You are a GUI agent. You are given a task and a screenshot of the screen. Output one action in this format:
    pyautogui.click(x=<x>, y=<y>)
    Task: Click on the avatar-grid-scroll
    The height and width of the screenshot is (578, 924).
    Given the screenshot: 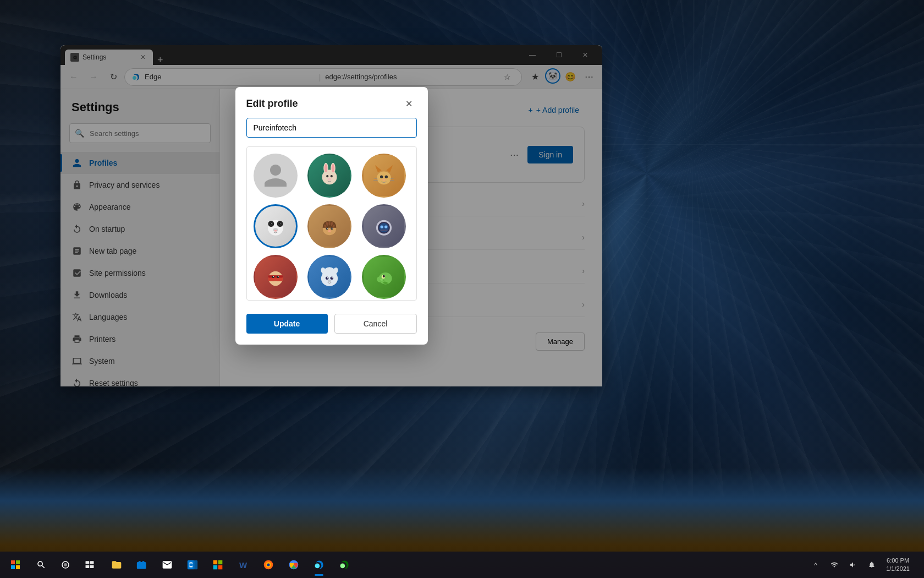 What is the action you would take?
    pyautogui.click(x=332, y=223)
    